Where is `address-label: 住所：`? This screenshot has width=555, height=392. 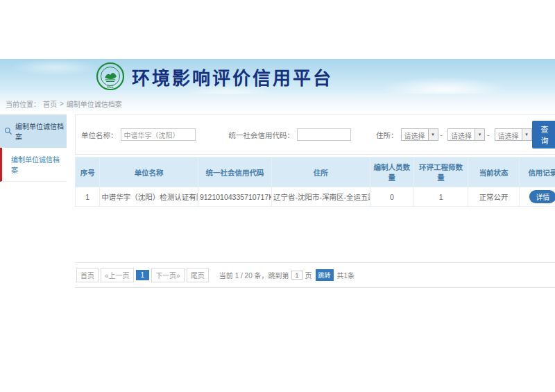 address-label: 住所： is located at coordinates (387, 135).